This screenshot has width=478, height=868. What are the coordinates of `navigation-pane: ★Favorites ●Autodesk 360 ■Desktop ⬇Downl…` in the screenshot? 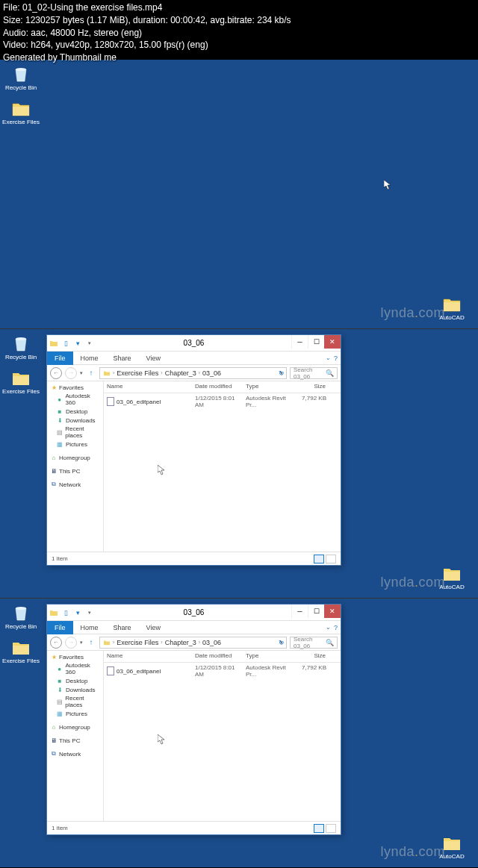 It's located at (75, 736).